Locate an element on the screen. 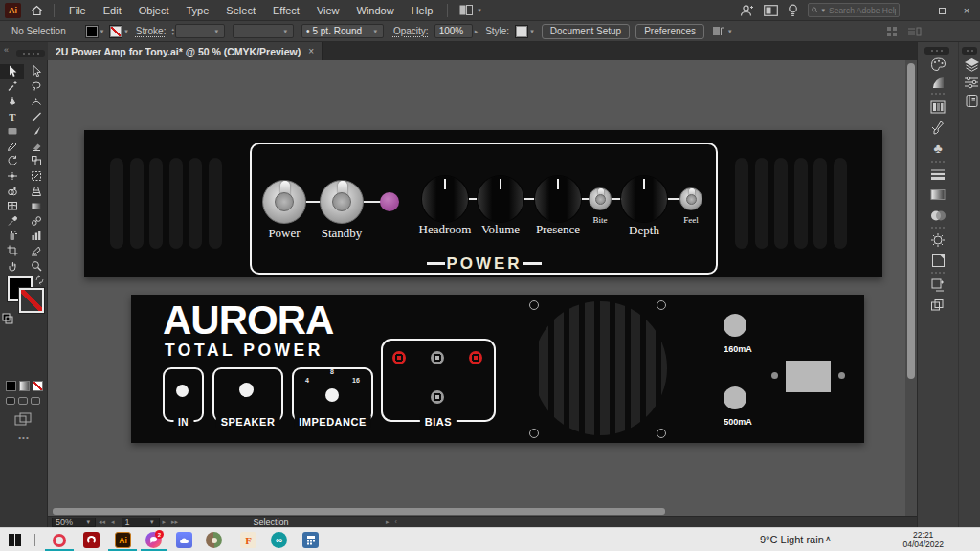 This screenshot has width=980, height=551. feel-label: Feel is located at coordinates (691, 220).